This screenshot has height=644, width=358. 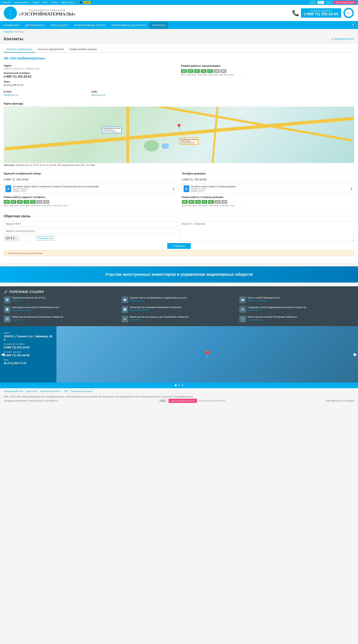 I want to click on unified-doc-format: Формат: DOCX, so click(x=92, y=191).